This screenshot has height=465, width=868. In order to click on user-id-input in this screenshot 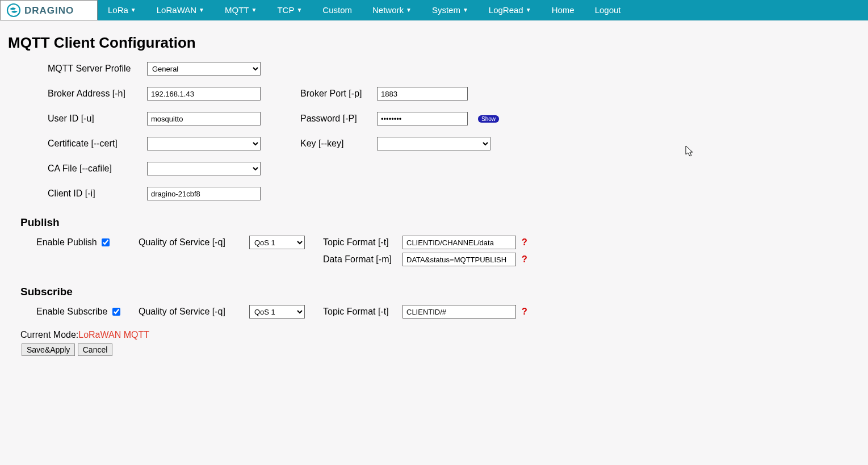, I will do `click(204, 119)`.